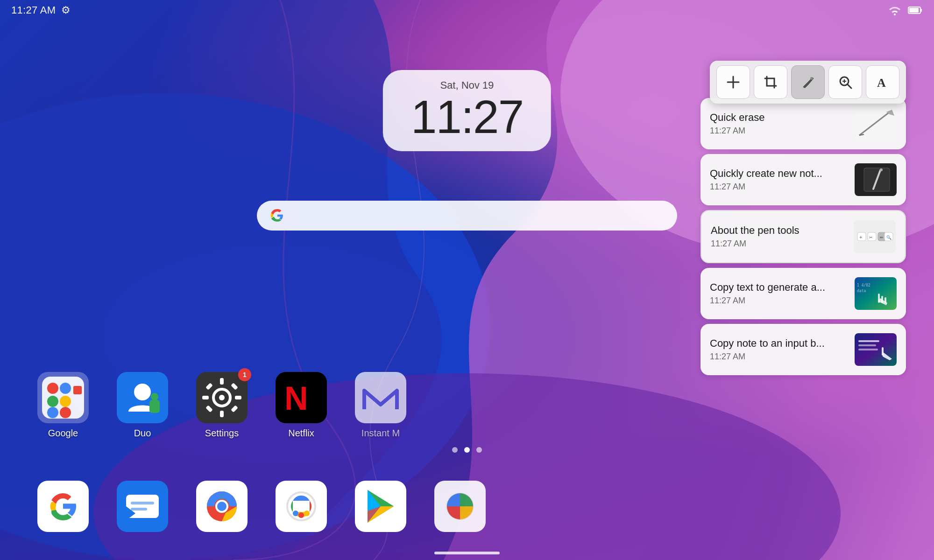 This screenshot has width=934, height=560. Describe the element at coordinates (779, 118) in the screenshot. I see `notif-quick-erase-title: Quick erase` at that location.